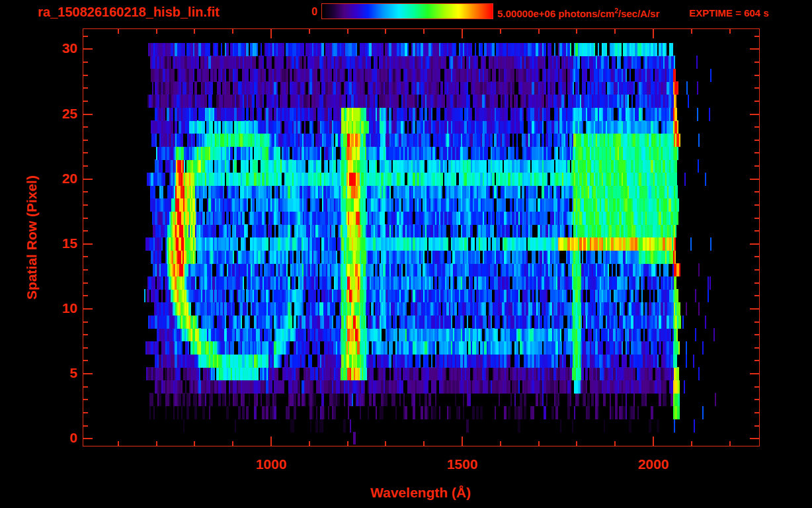  Describe the element at coordinates (526, 13) in the screenshot. I see `colorbar-max-value: 5.00000e+06` at that location.